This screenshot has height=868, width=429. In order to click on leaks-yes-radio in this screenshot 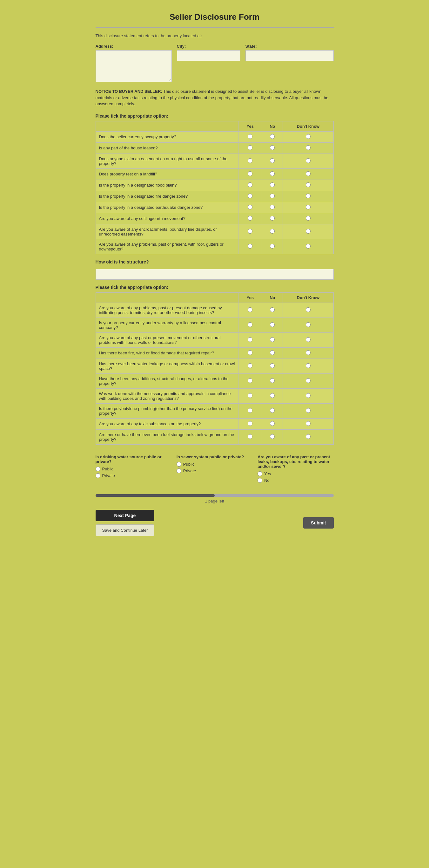, I will do `click(260, 474)`.